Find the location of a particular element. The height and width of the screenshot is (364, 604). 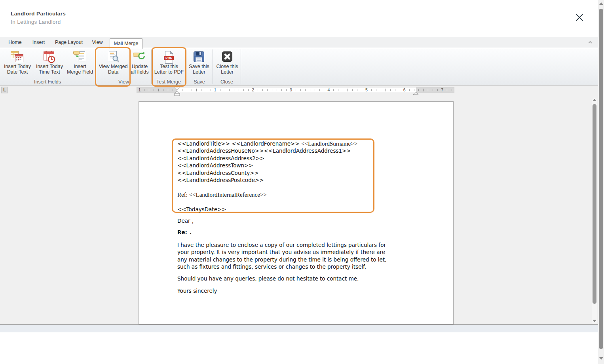

page-scroll-up-icon is located at coordinates (601, 4).